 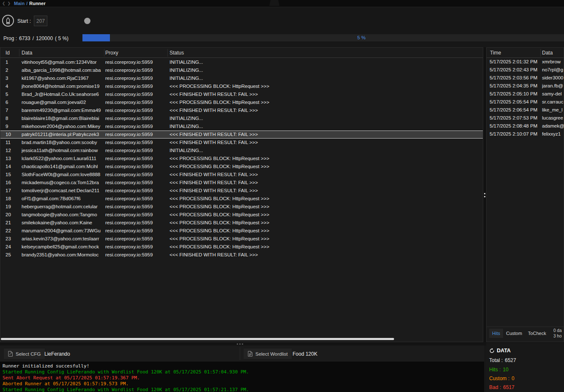 I want to click on forward-icon: ❯, so click(x=9, y=3).